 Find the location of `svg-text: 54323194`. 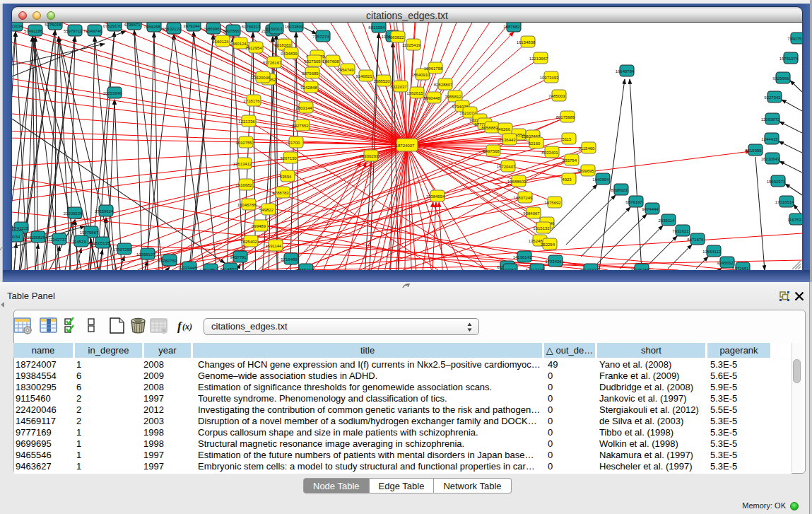

svg-text: 54323194 is located at coordinates (18, 26).